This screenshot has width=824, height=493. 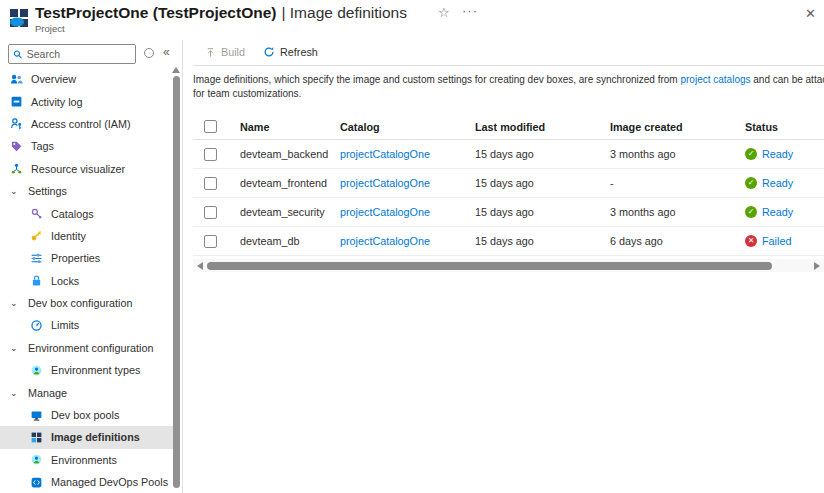 I want to click on resource-type-label: Project, so click(x=221, y=28).